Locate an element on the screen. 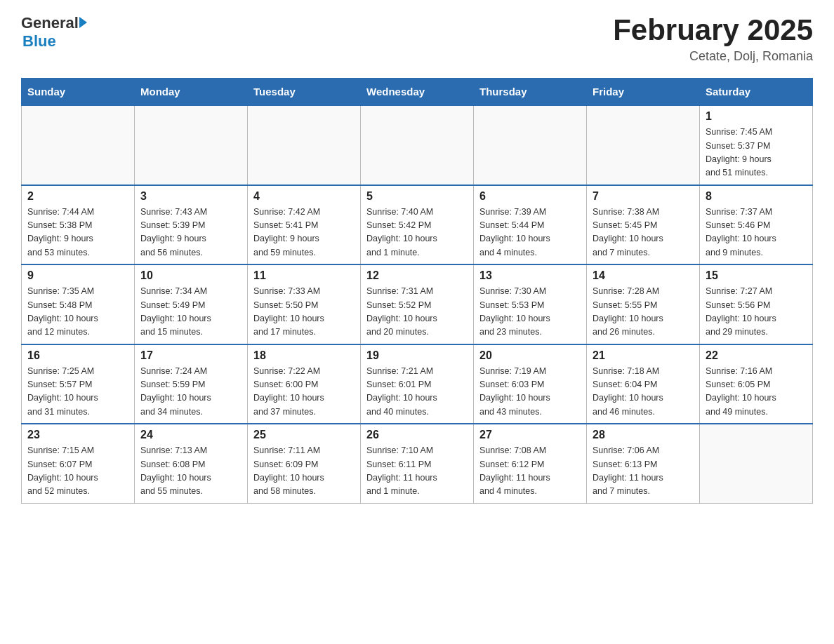 The height and width of the screenshot is (644, 834). day-info: Sunrise: 7:24 AMSunset: 5:59 PMDaylight:… is located at coordinates (191, 392).